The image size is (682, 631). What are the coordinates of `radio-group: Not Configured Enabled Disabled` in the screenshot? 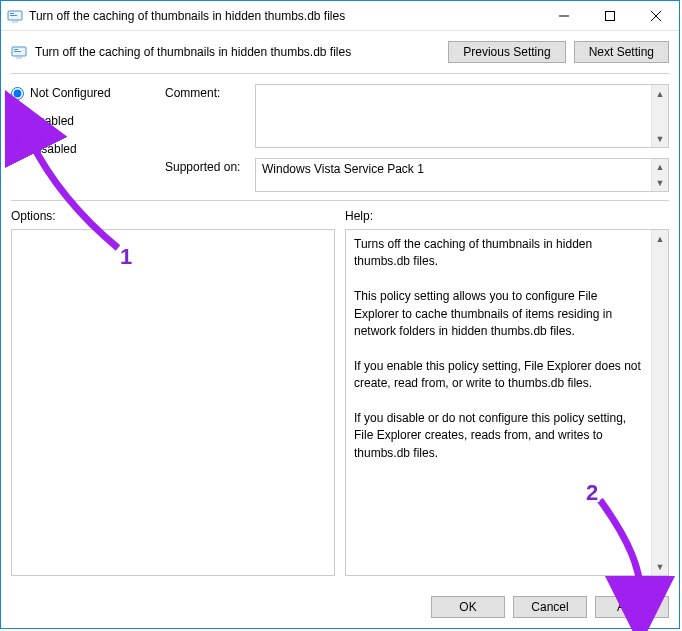 It's located at (81, 138).